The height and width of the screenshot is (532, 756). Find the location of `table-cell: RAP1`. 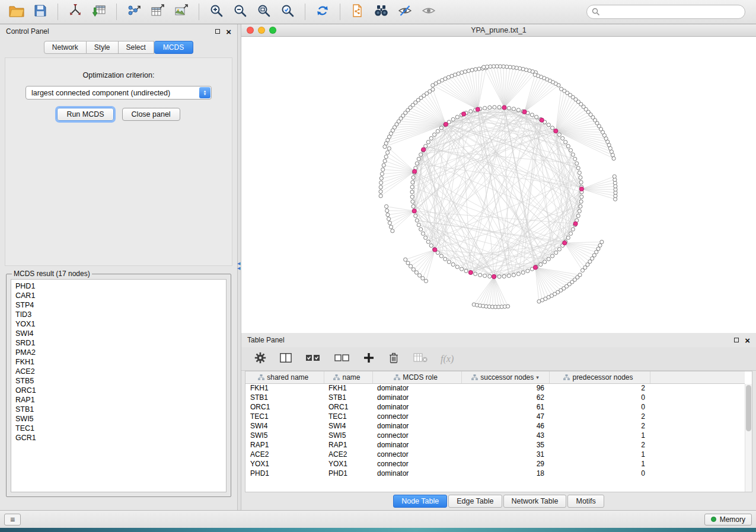

table-cell: RAP1 is located at coordinates (285, 445).